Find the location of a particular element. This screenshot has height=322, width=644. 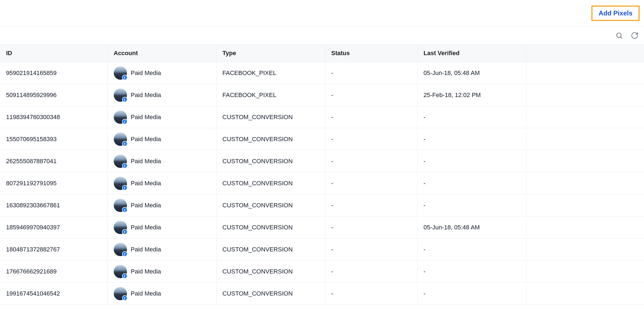

cell-id: 262555087887041 is located at coordinates (54, 161).